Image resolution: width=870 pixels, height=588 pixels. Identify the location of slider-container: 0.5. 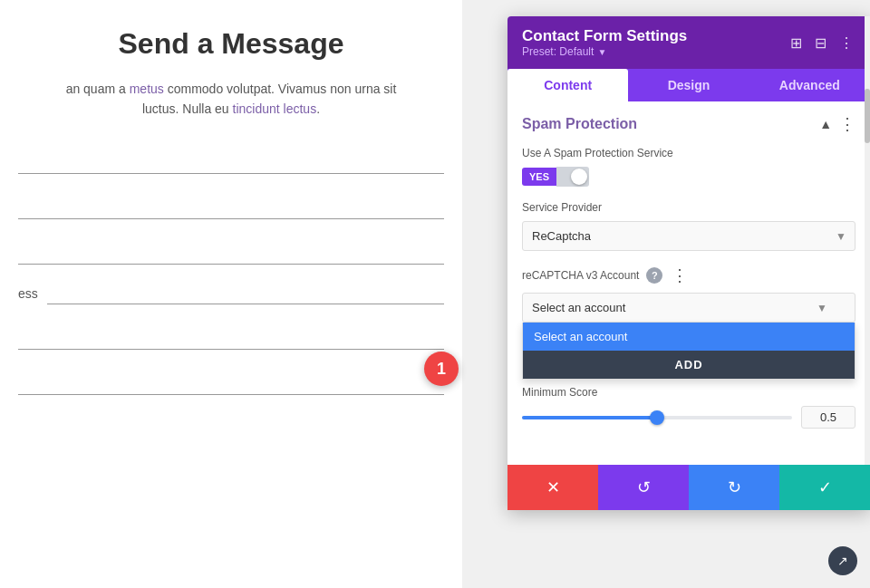
(689, 417).